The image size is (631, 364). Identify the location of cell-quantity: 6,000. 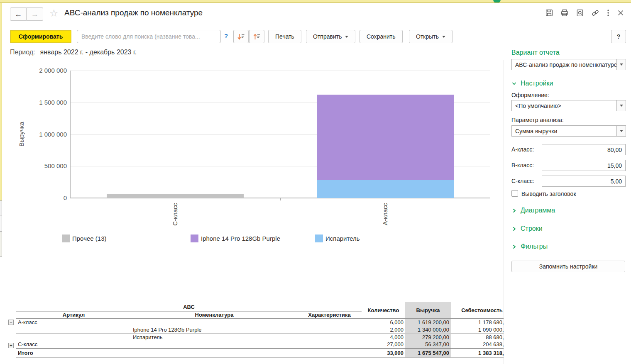
(384, 322).